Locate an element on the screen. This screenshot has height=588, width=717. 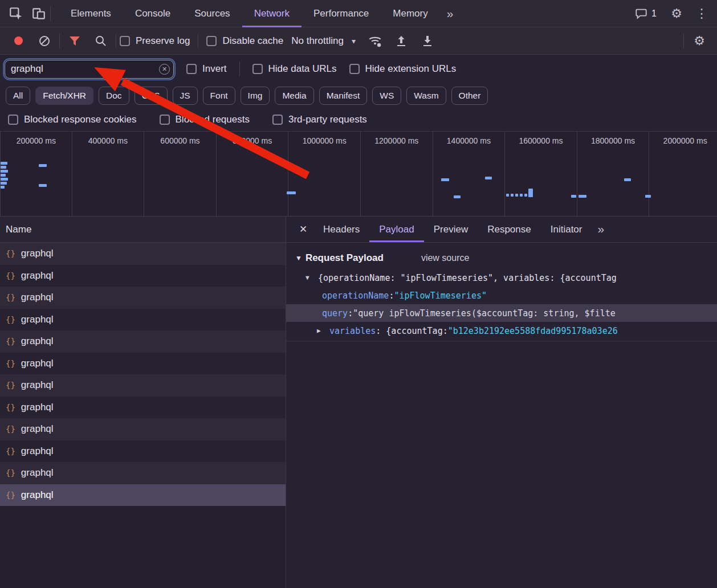
tab-performance: Performance is located at coordinates (341, 14).